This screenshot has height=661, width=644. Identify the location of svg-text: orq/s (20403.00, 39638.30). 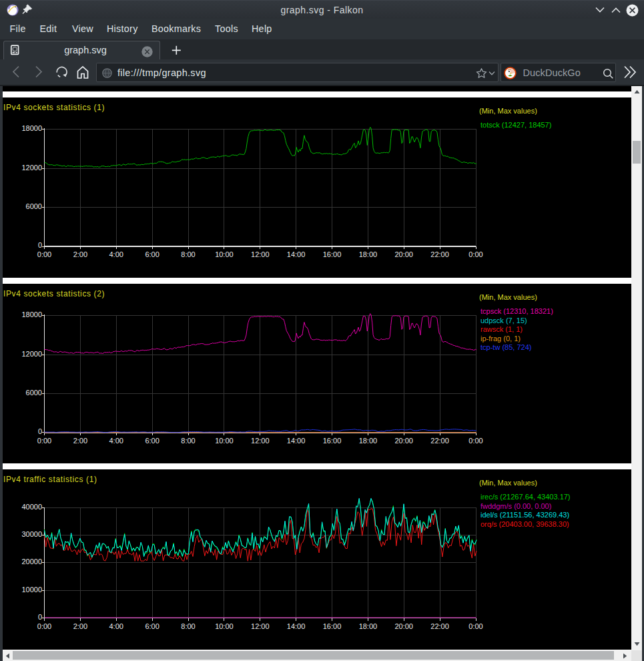
(525, 524).